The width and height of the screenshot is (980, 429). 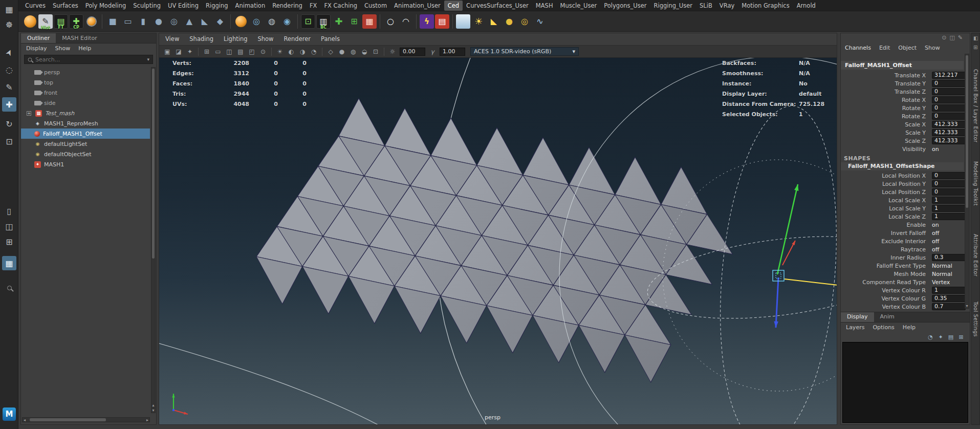 I want to click on menu-rigging: Rigging, so click(x=217, y=6).